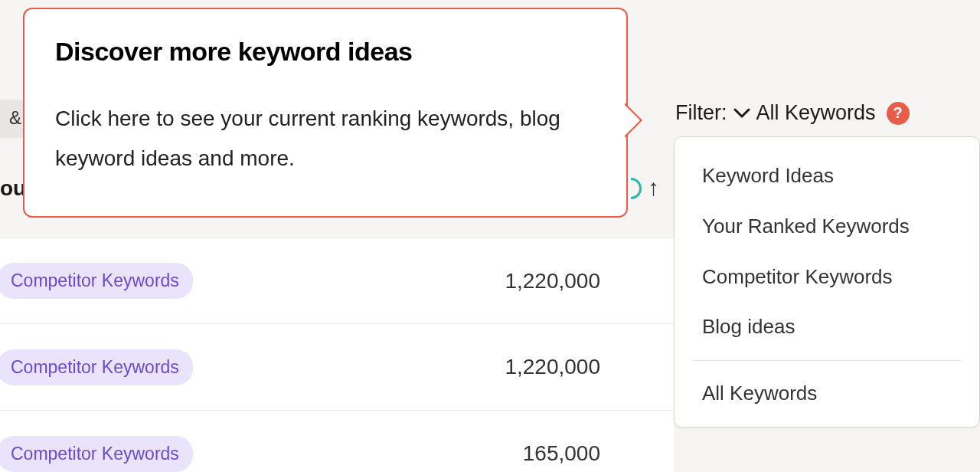  What do you see at coordinates (654, 187) in the screenshot?
I see `arrow-glyph: ↑` at bounding box center [654, 187].